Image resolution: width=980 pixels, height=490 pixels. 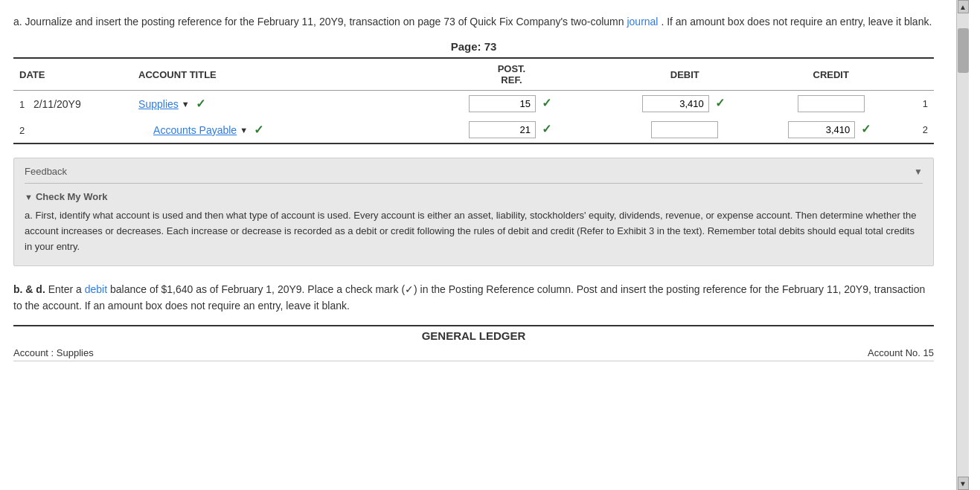 What do you see at coordinates (259, 129) in the screenshot?
I see `row2-account-check: ✓` at bounding box center [259, 129].